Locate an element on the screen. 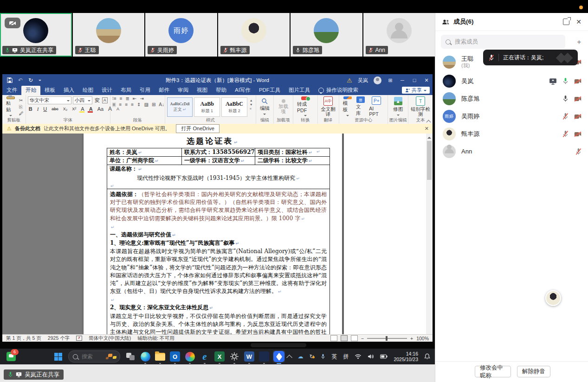 The height and width of the screenshot is (382, 588). template-button: 模板 is located at coordinates (348, 107).